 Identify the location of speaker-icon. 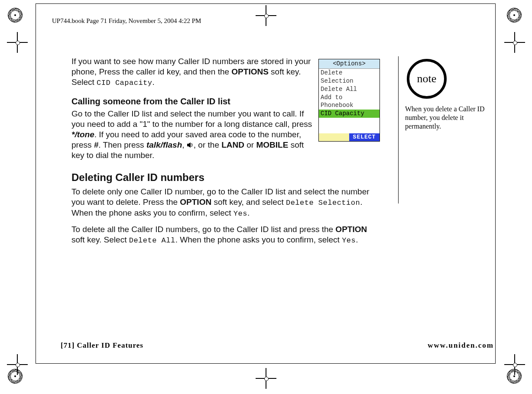
(190, 143).